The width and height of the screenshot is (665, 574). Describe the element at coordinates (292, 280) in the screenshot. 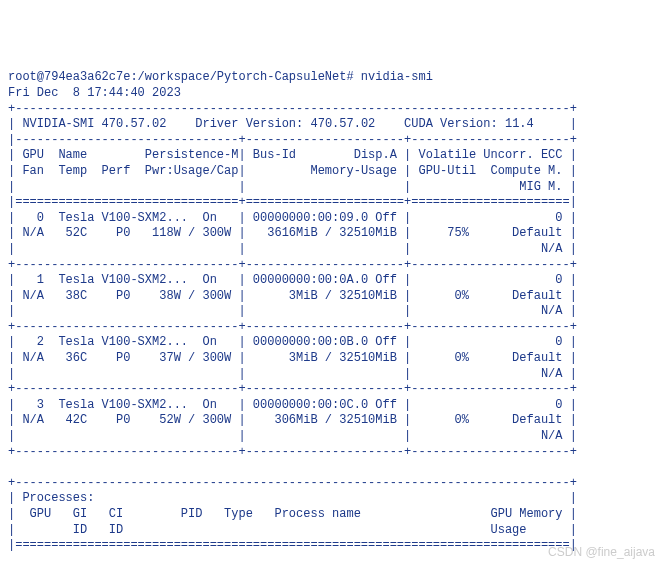

I see `gpu-r1: | 1 Tesla V100-SXM2... On | 00000000:00:…` at that location.